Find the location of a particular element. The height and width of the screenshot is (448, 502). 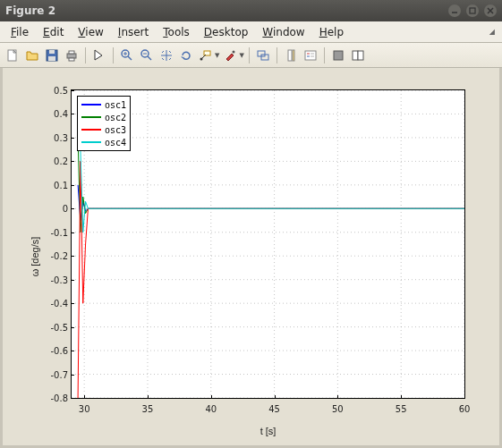

menu-file: File is located at coordinates (20, 32).